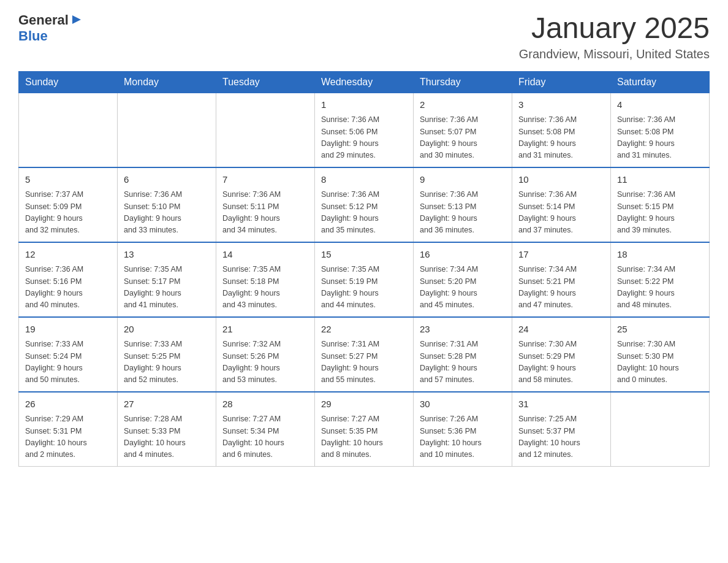 The width and height of the screenshot is (728, 563). Describe the element at coordinates (561, 82) in the screenshot. I see `calendar-header-friday: Friday` at that location.